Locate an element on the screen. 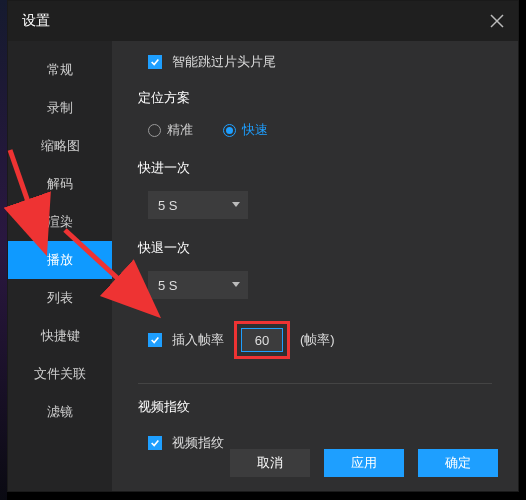 The image size is (526, 500). apply-button: 应用 is located at coordinates (364, 463).